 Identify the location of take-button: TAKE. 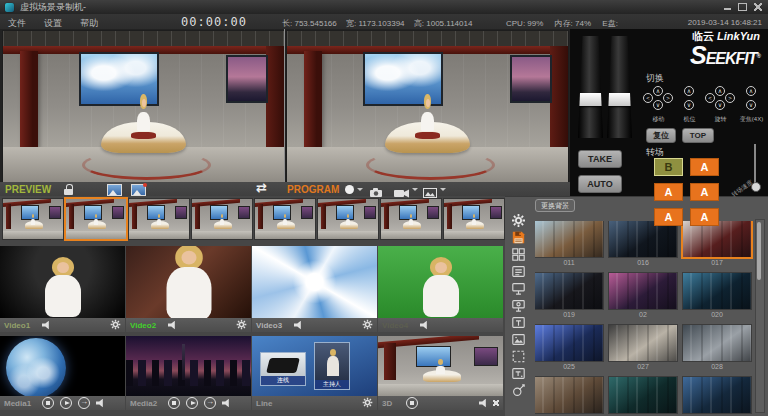
(600, 159).